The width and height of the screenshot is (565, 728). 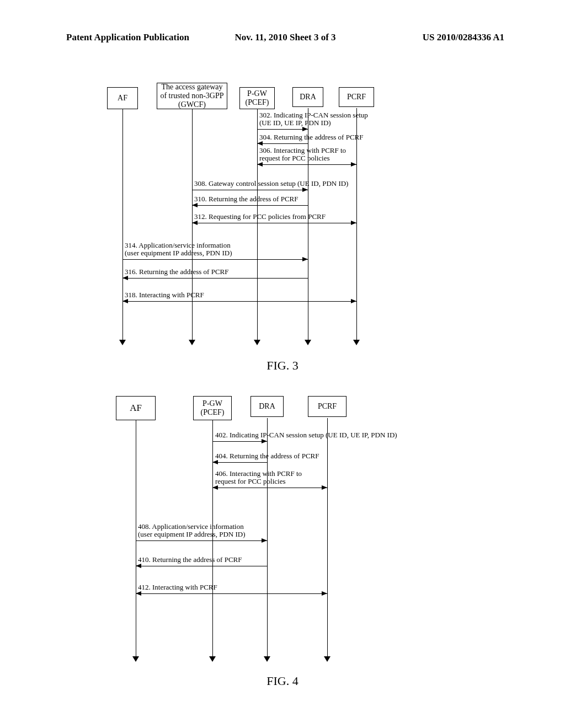 What do you see at coordinates (178, 249) in the screenshot?
I see `msg-314: 314. Application/service information (us…` at bounding box center [178, 249].